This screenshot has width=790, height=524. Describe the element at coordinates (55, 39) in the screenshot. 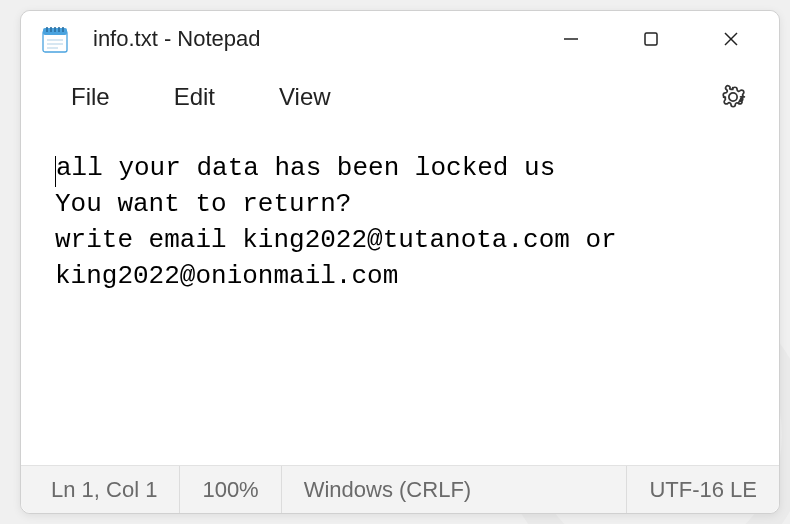

I see `notepad-icon` at that location.